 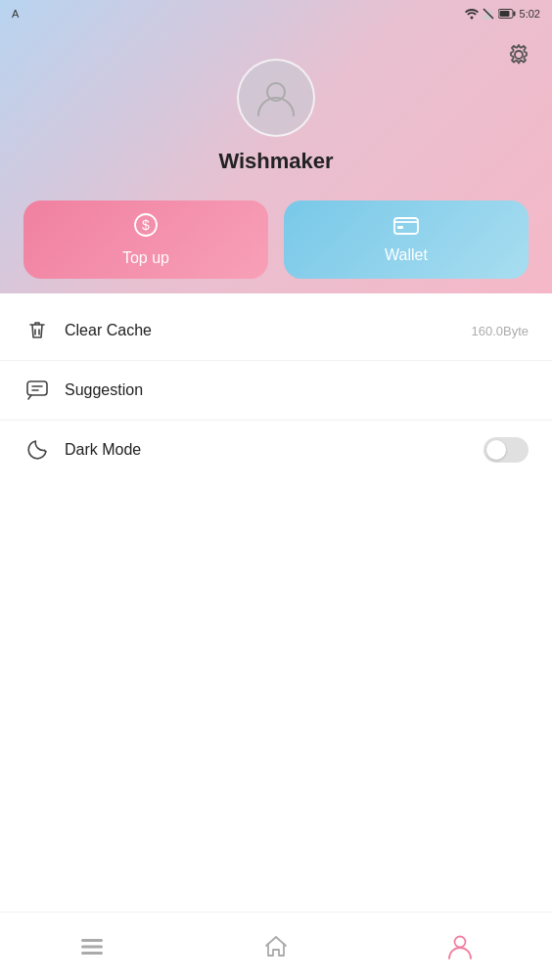 I want to click on status-right: 5:02, so click(x=503, y=14).